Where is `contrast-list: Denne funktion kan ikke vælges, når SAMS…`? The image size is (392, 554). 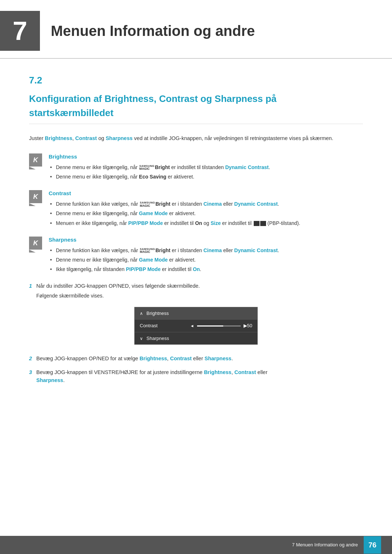 contrast-list: Denne funktion kan ikke vælges, når SAMS… is located at coordinates (206, 213).